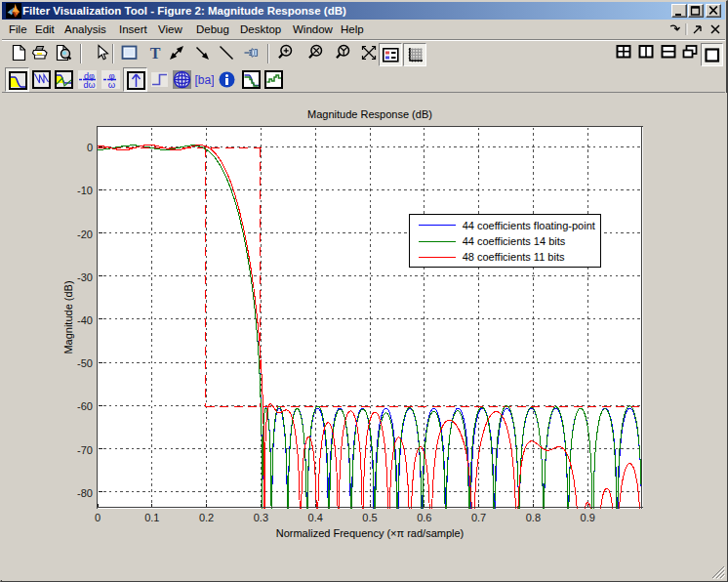  Describe the element at coordinates (68, 316) in the screenshot. I see `svg-text: Magnitude (dB)` at that location.